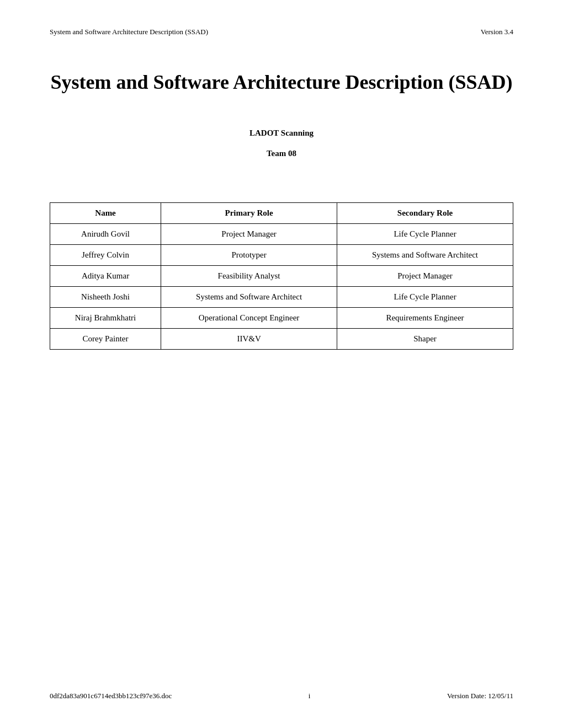 The image size is (563, 728). I want to click on footer-page-number: i, so click(310, 696).